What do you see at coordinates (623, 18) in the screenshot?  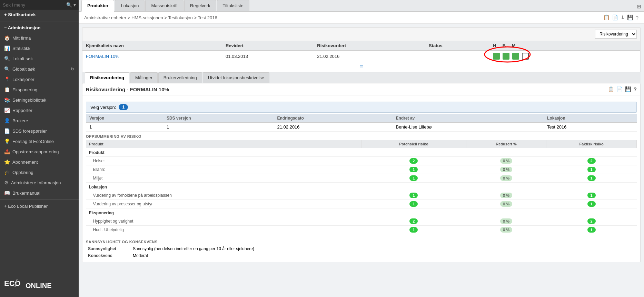 I see `download-icon: ⬇` at bounding box center [623, 18].